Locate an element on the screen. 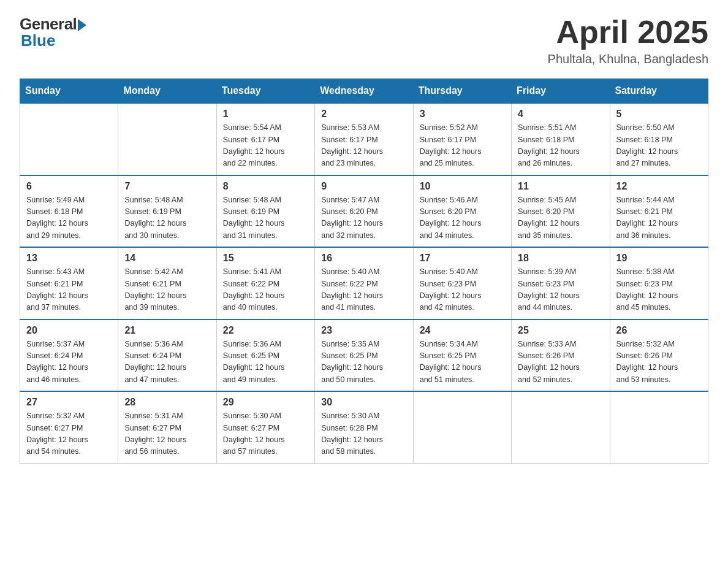  calendar-title: April 2025 is located at coordinates (628, 32).